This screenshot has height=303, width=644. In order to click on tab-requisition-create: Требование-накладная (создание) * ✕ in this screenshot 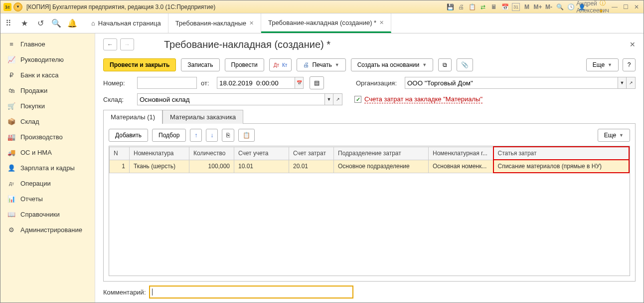, I will do `click(326, 23)`.